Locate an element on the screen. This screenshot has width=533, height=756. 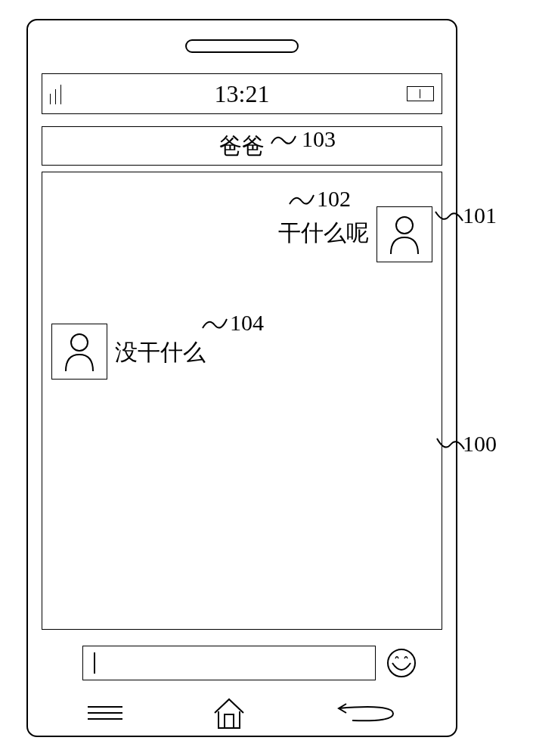
annotation-103: 103 is located at coordinates (302, 139).